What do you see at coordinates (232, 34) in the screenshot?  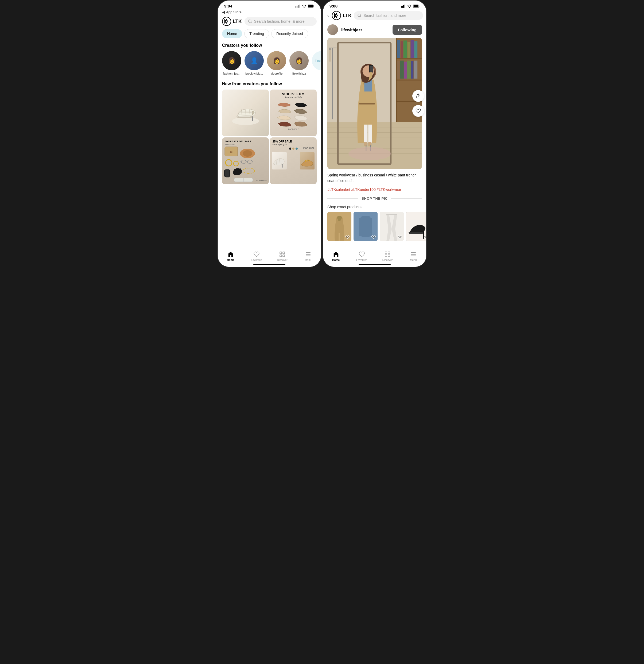 I see `tab-home: Home` at bounding box center [232, 34].